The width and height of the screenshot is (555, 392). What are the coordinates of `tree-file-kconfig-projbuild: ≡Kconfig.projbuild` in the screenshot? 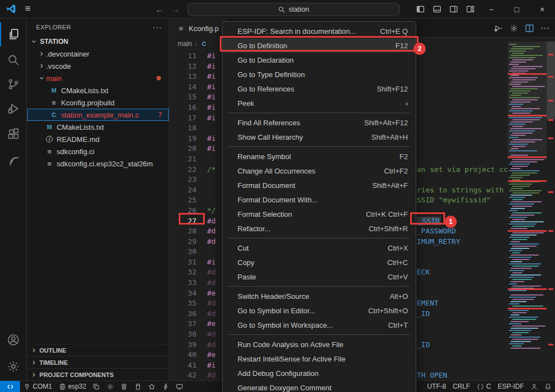 It's located at (98, 103).